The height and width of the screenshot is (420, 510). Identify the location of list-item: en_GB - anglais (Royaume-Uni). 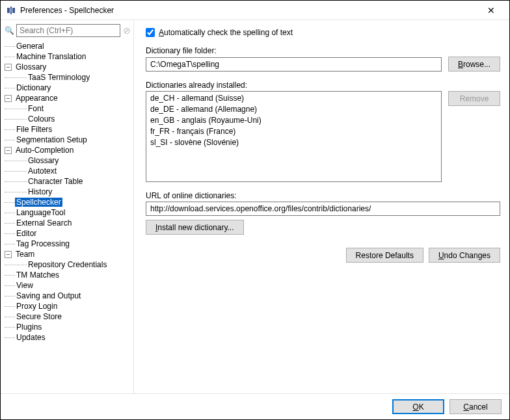
(294, 121).